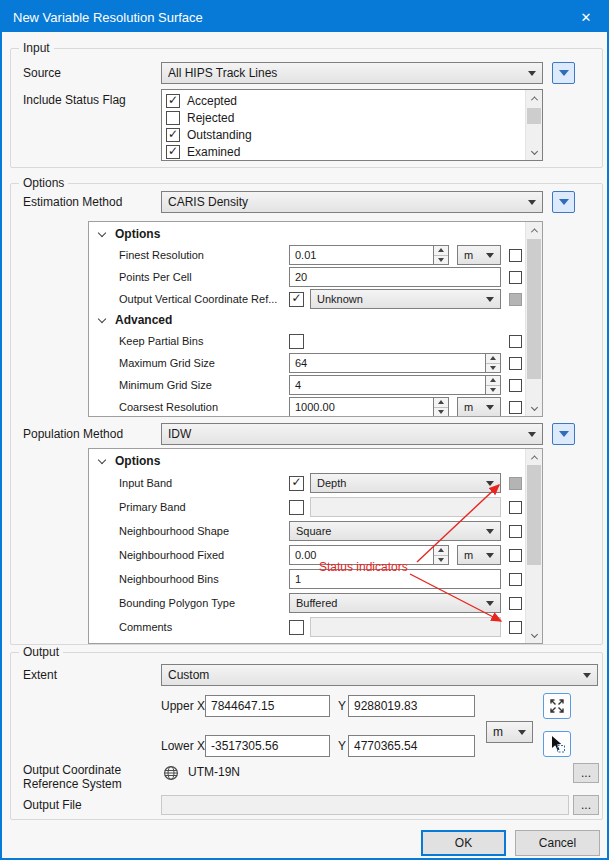 Image resolution: width=609 pixels, height=860 pixels. What do you see at coordinates (406, 299) in the screenshot?
I see `dropdown: Unknown` at bounding box center [406, 299].